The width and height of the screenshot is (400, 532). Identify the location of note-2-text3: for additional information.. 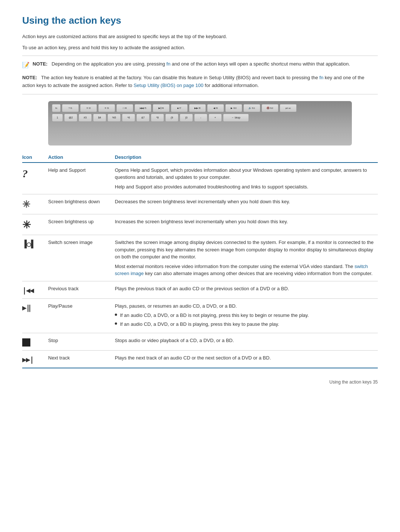
(232, 85).